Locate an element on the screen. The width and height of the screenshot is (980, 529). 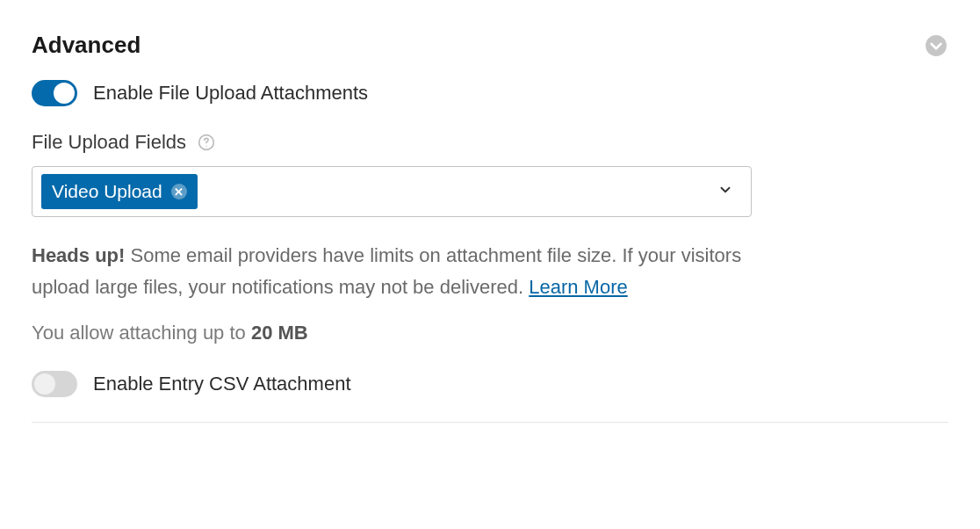
enable-file-upload-label: Enable File Upload Attachments is located at coordinates (230, 93).